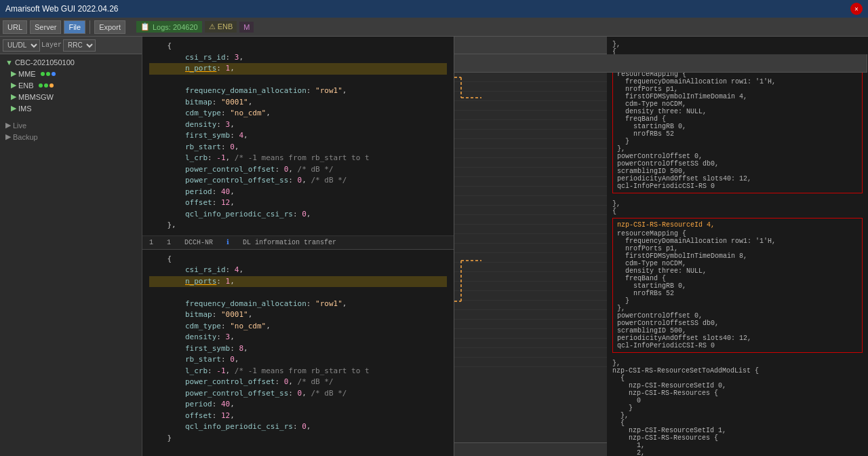 Image resolution: width=868 pixels, height=456 pixels. I want to click on ul-dl-select: UL/DL, so click(22, 45).